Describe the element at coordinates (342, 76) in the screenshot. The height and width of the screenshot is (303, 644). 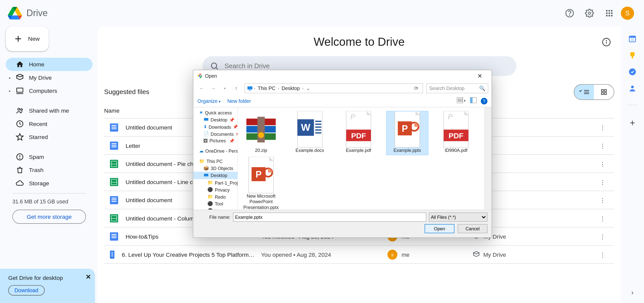
I see `dialog-titlebar: Open ✕` at that location.